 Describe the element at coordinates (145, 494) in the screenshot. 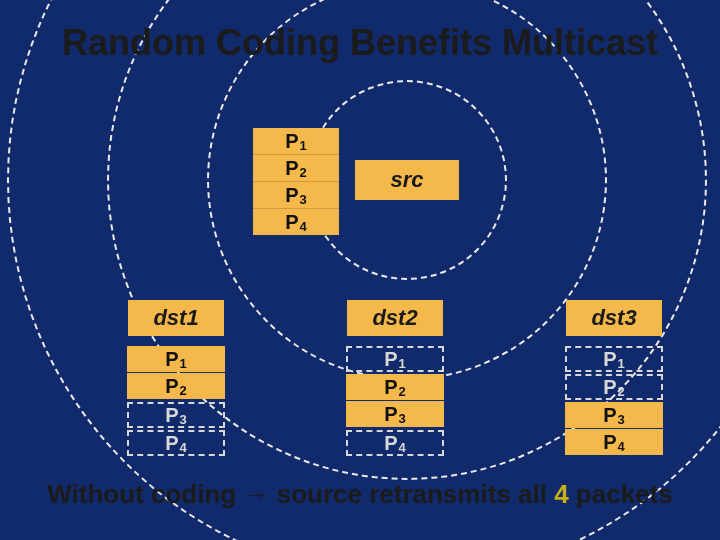

I see `footer-pre: Without coding` at that location.